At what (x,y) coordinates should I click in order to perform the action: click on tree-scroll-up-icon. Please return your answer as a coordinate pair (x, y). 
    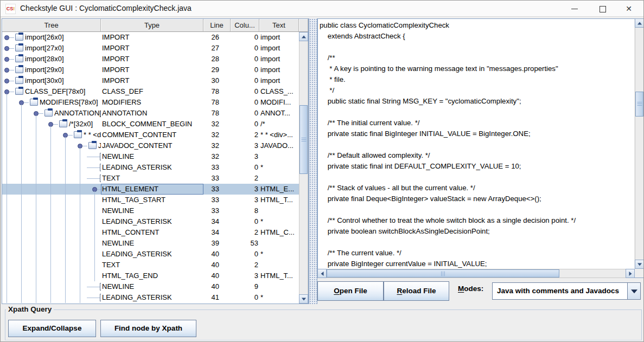
    Looking at the image, I should click on (304, 37).